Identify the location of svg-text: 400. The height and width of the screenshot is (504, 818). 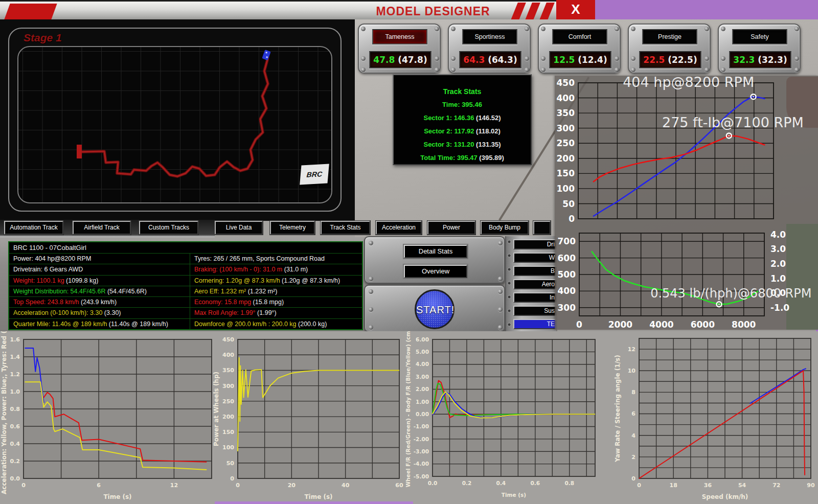
(228, 355).